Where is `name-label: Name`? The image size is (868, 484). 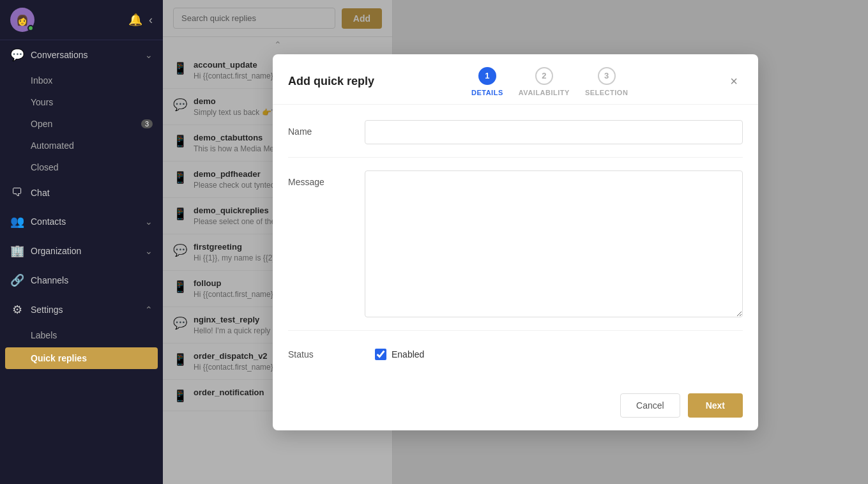 name-label: Name is located at coordinates (326, 128).